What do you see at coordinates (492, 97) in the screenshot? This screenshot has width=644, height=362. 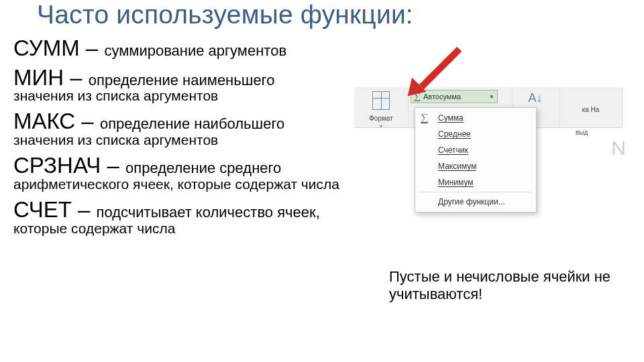 I see `chevron-down-icon: ▼` at bounding box center [492, 97].